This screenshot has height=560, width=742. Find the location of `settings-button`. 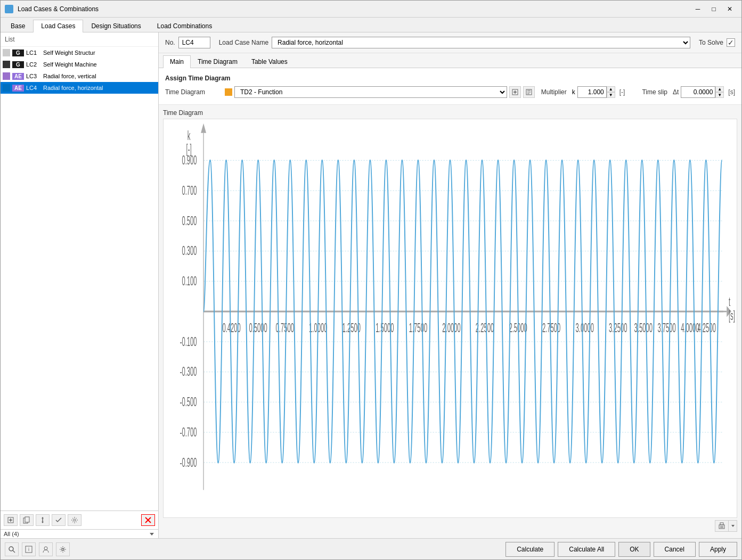

settings-button is located at coordinates (75, 520).